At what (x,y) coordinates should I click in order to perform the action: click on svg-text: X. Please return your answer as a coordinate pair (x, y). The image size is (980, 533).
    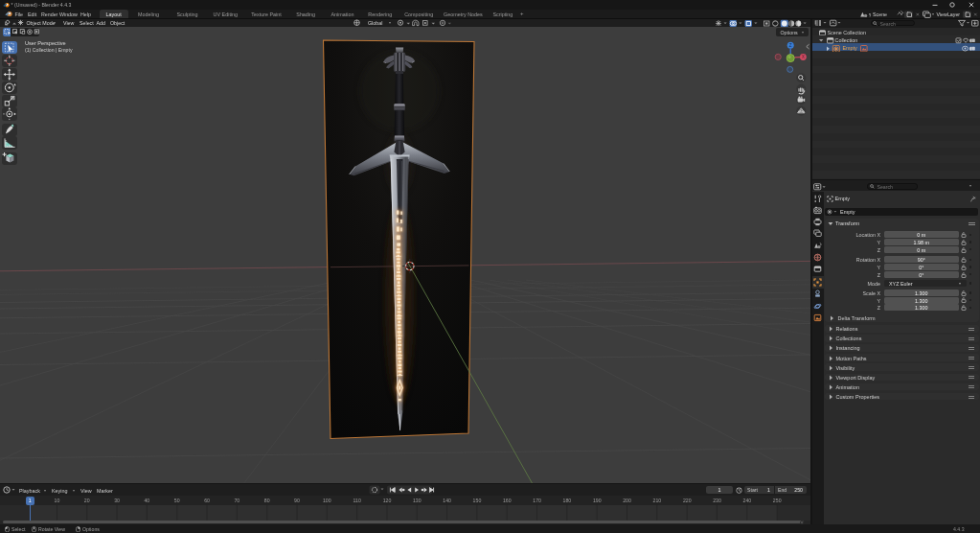
    Looking at the image, I should click on (803, 58).